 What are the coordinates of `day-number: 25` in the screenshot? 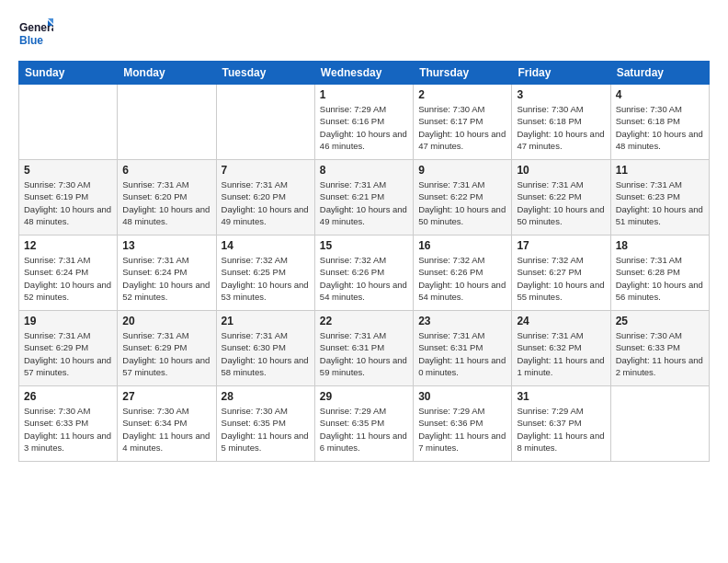 It's located at (660, 321).